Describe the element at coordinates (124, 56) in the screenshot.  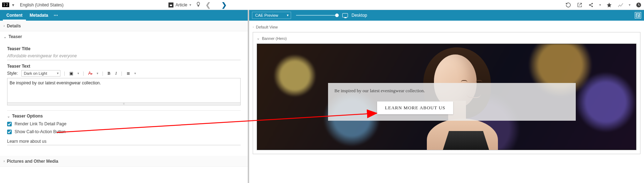
I see `teaser-title-input: Affordable eveningwear for everyone` at that location.